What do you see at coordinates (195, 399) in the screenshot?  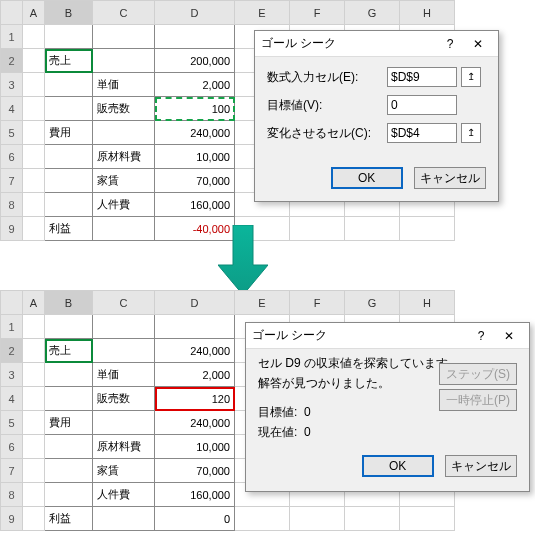 I see `cell-D4: 120` at bounding box center [195, 399].